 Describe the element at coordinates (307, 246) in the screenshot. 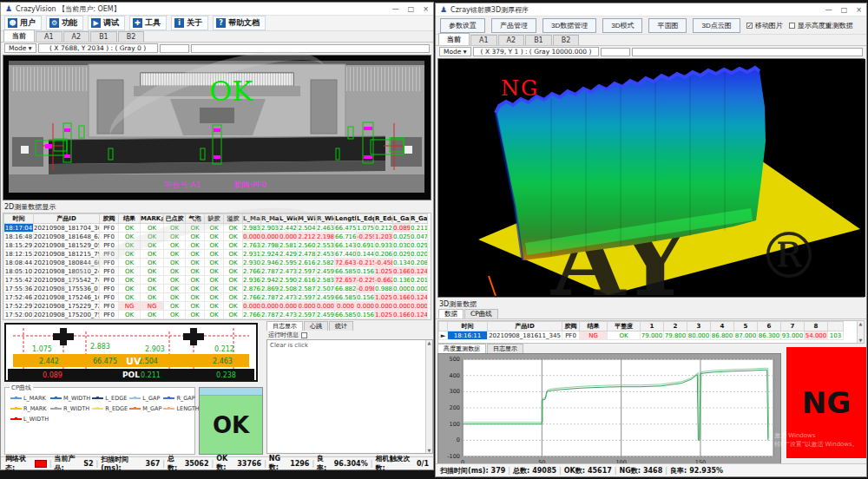

I see `table-cell: 2.560` at that location.